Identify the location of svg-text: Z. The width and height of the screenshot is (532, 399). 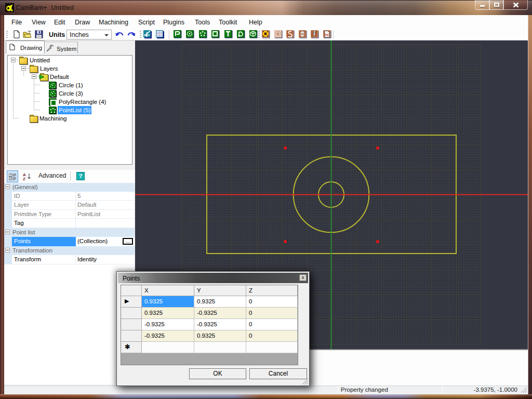
(24, 179).